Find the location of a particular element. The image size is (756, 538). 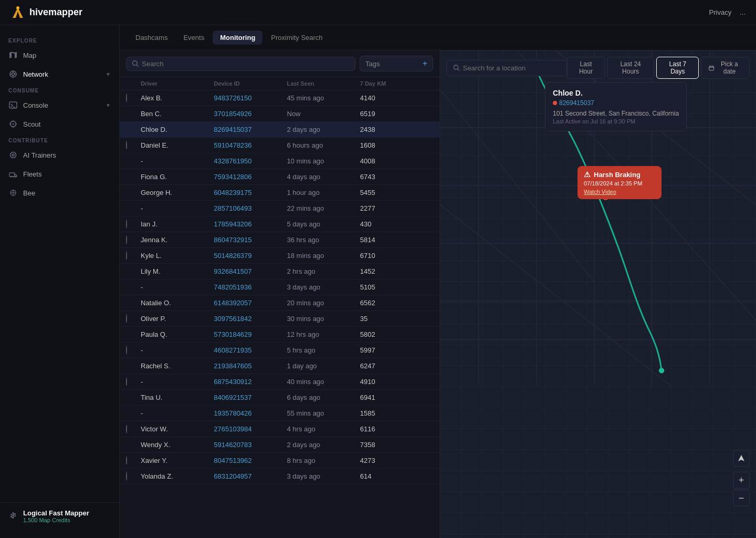

cell-device: 9326841507 is located at coordinates (250, 271).